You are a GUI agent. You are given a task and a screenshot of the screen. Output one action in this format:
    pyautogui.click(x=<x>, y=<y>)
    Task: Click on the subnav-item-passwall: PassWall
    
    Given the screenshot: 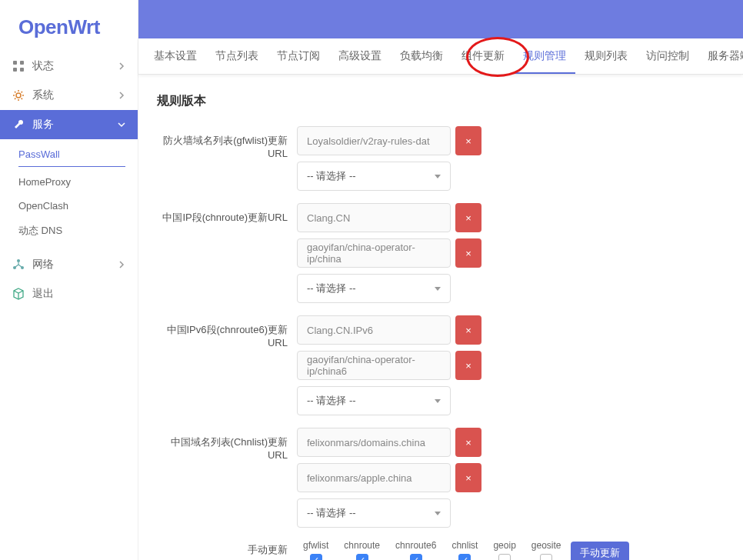 What is the action you would take?
    pyautogui.click(x=72, y=155)
    